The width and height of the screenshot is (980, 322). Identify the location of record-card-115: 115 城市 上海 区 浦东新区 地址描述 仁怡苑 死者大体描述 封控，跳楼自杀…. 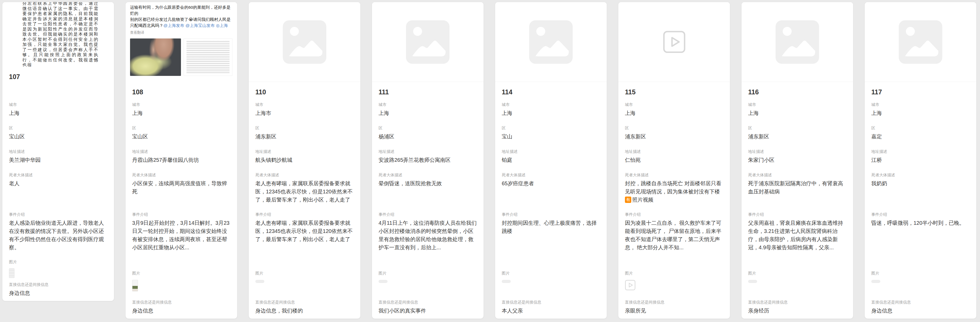
(674, 160).